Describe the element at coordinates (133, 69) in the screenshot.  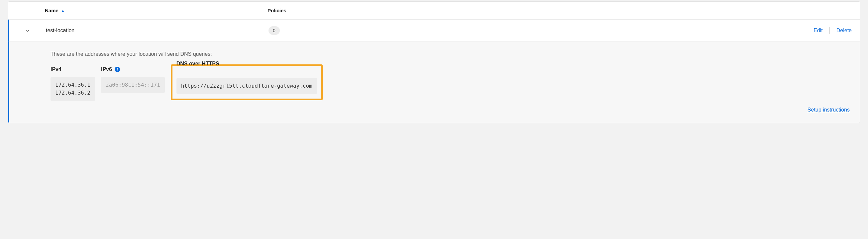
I see `ipv6-label: IPv6 i` at that location.